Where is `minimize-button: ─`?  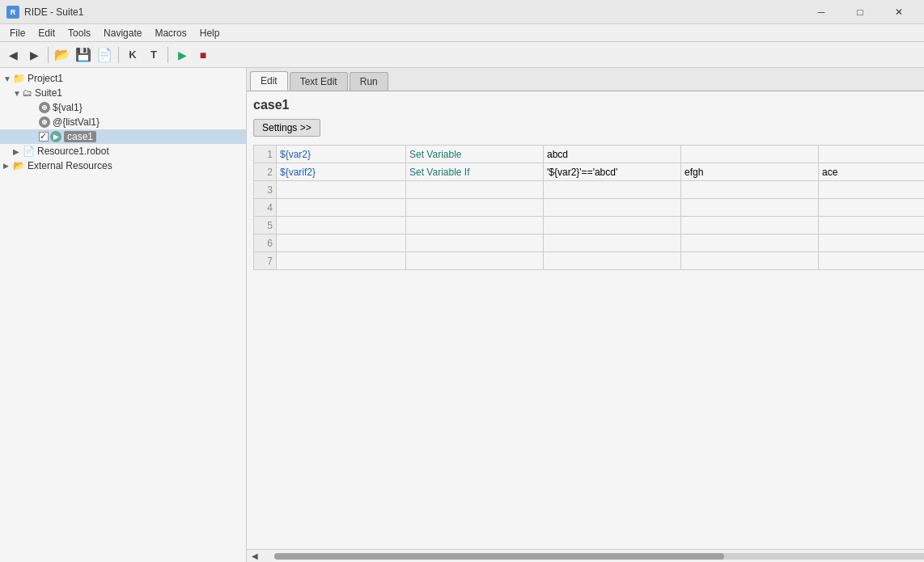
minimize-button: ─ is located at coordinates (821, 12).